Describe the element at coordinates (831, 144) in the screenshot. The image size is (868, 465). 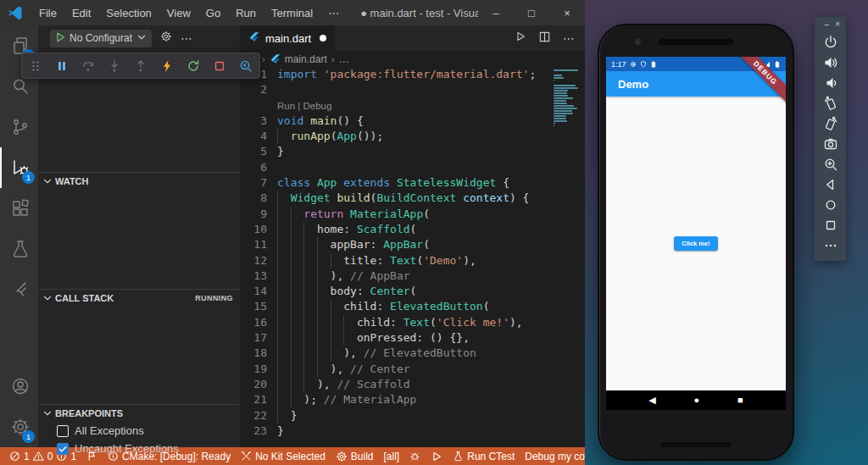
I see `emulator-camera-button` at that location.